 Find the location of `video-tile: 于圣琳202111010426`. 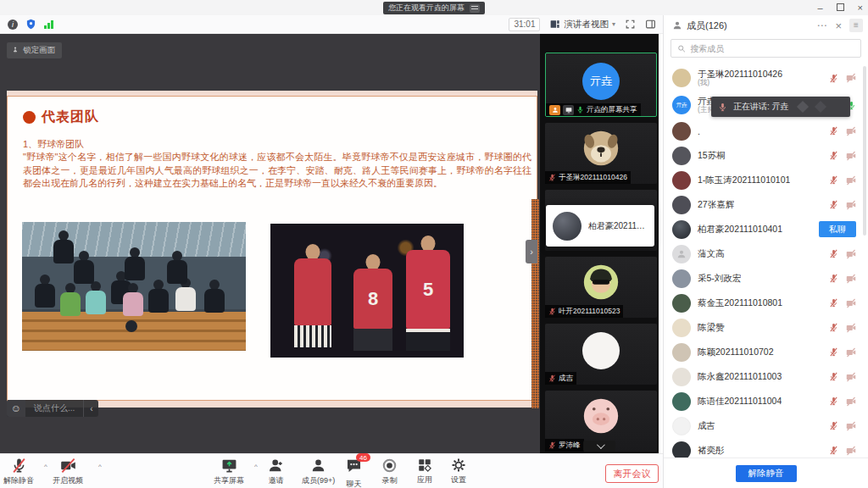

video-tile: 于圣琳202111010426 is located at coordinates (601, 153).